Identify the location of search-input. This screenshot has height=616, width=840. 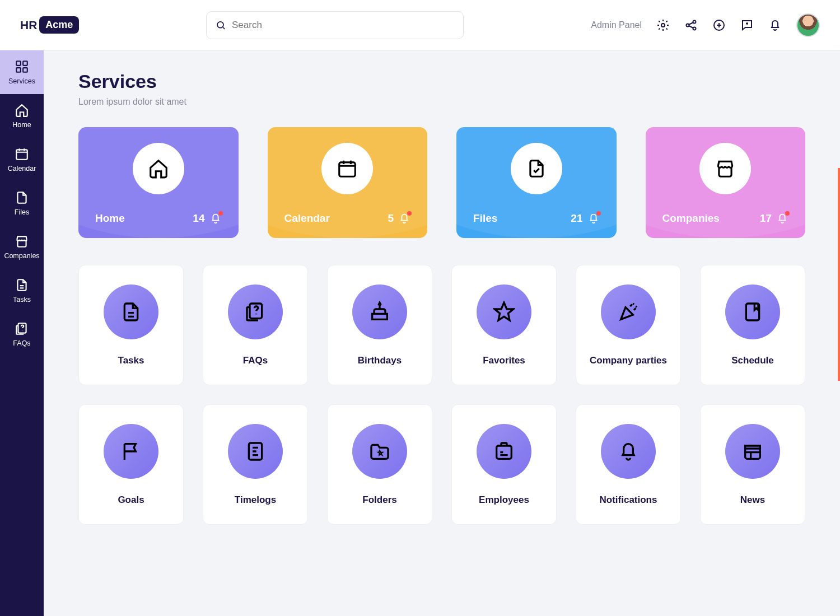
(335, 25).